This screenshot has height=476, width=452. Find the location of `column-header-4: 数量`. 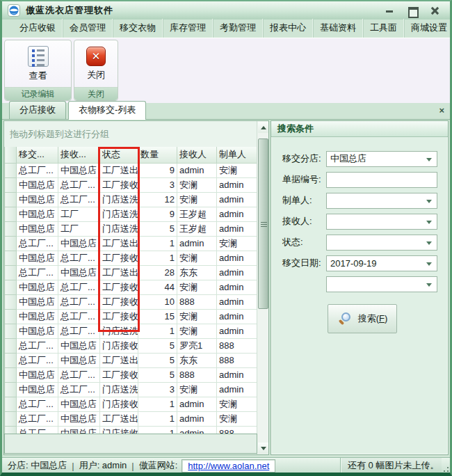

column-header-4: 数量 is located at coordinates (158, 154).